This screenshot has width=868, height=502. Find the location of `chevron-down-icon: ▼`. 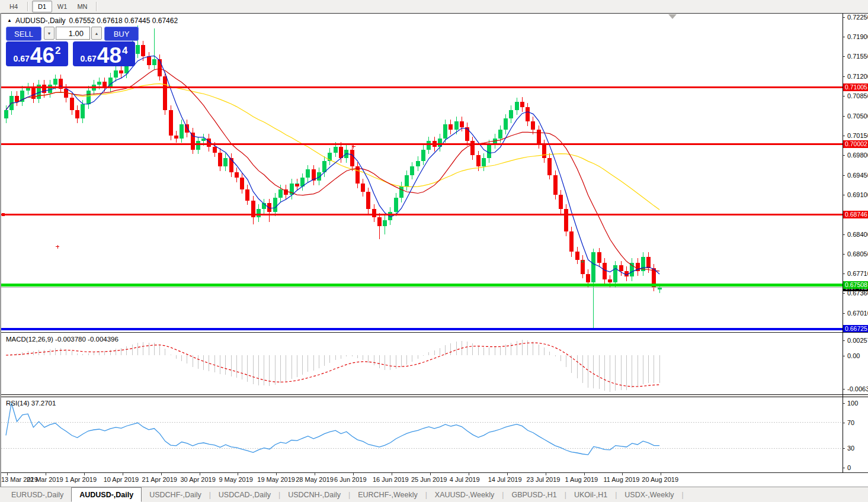

chevron-down-icon: ▼ is located at coordinates (50, 33).